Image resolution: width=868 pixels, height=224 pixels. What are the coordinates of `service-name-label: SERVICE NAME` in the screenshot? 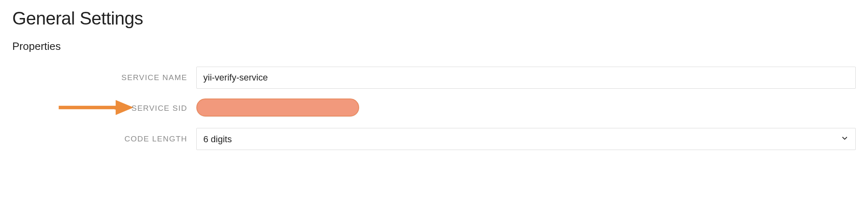 It's located at (155, 78).